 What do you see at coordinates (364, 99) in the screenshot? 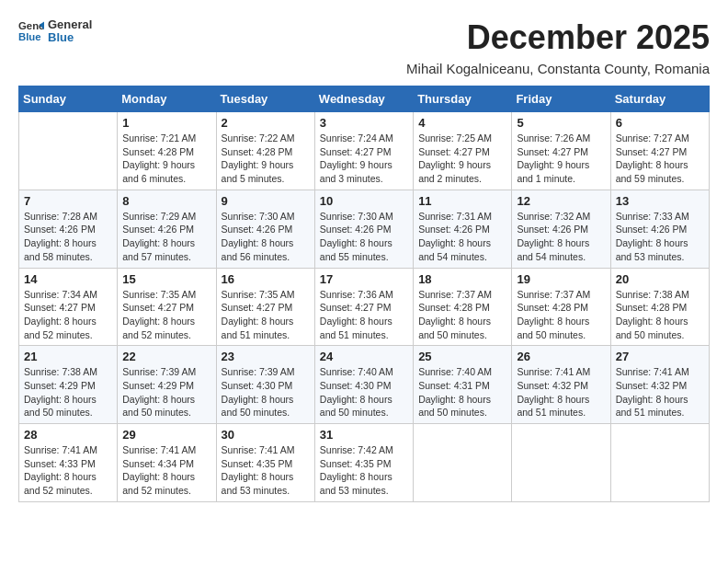
I see `calendar-header-row: SundayMondayTuesdayWednesdayThursdayFrid…` at bounding box center [364, 99].